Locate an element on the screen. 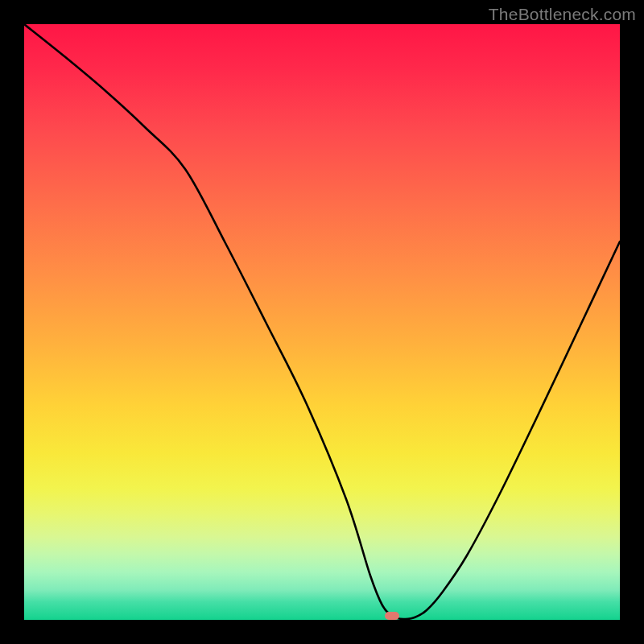  optimal-point-marker is located at coordinates (392, 616).